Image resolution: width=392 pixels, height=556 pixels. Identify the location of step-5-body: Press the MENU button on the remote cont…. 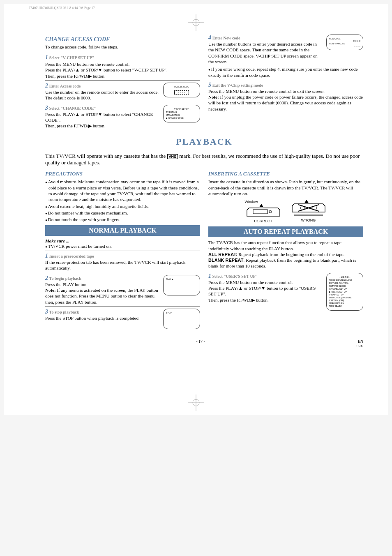
(286, 91).